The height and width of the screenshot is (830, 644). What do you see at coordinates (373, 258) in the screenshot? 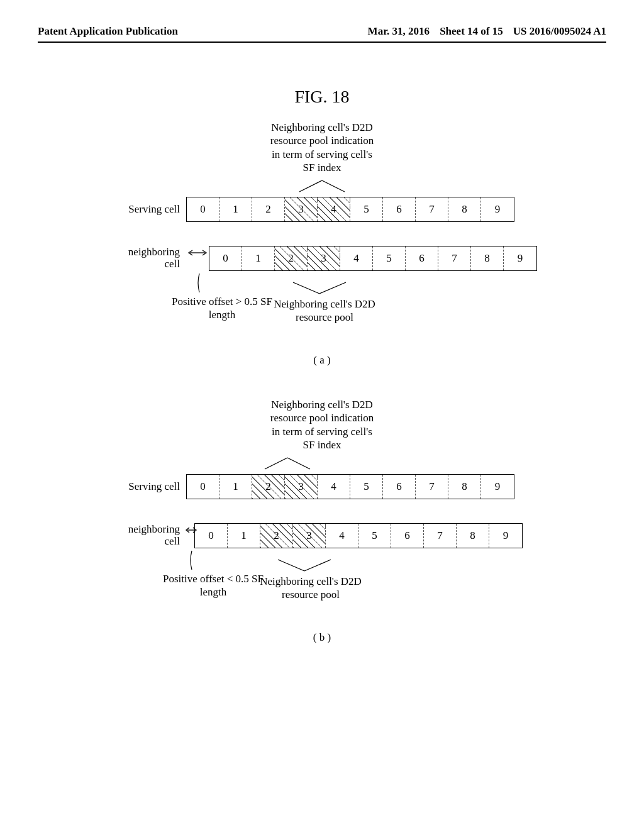
I see `sf-frame-neighbor-a: 0 1 2 3 4 5 6 7 8 9` at bounding box center [373, 258].